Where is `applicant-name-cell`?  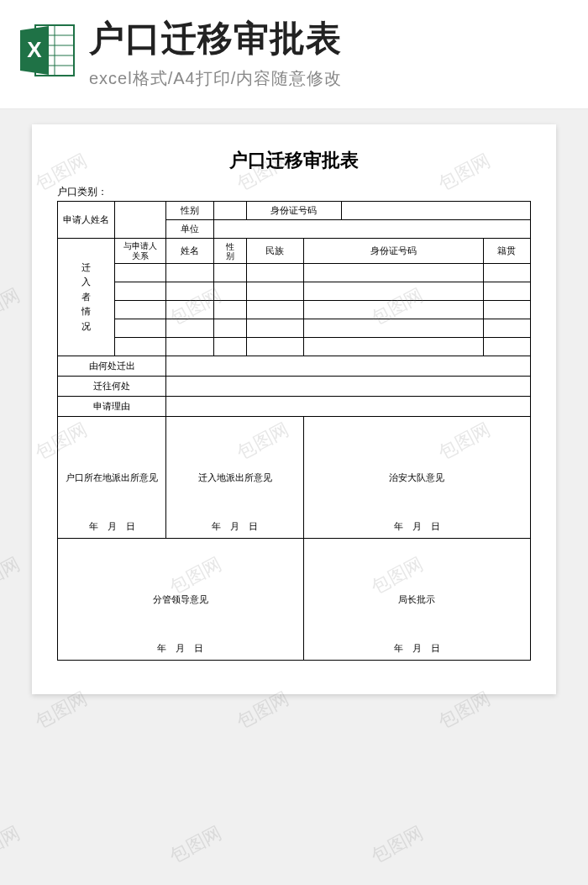
applicant-name-cell is located at coordinates (140, 220).